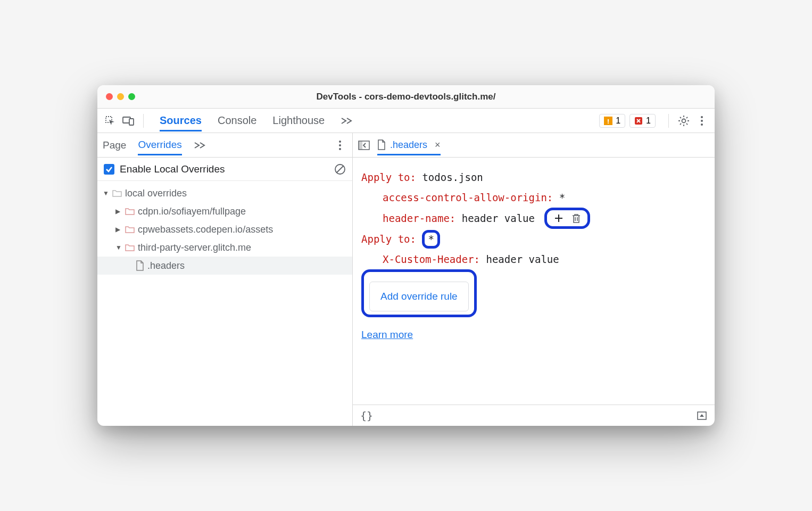 This screenshot has height=511, width=812. Describe the element at coordinates (181, 121) in the screenshot. I see `tab-sources: Sources` at that location.